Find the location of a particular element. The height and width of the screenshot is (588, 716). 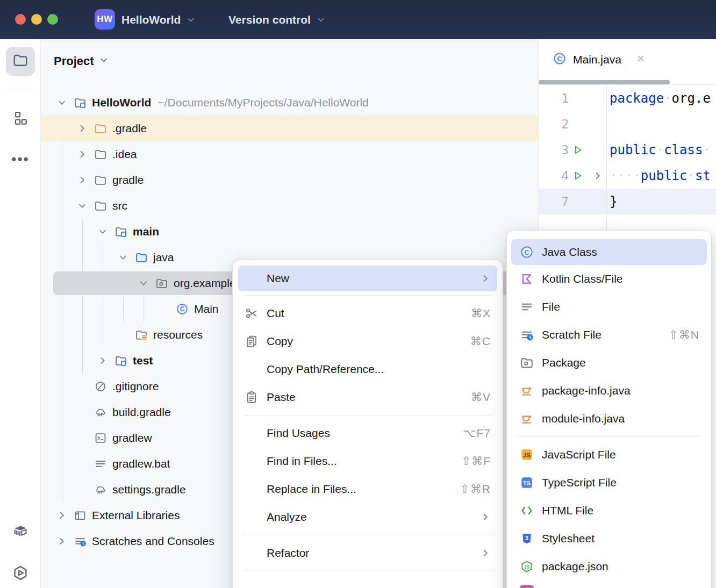

zoom-window-button is located at coordinates (53, 19).